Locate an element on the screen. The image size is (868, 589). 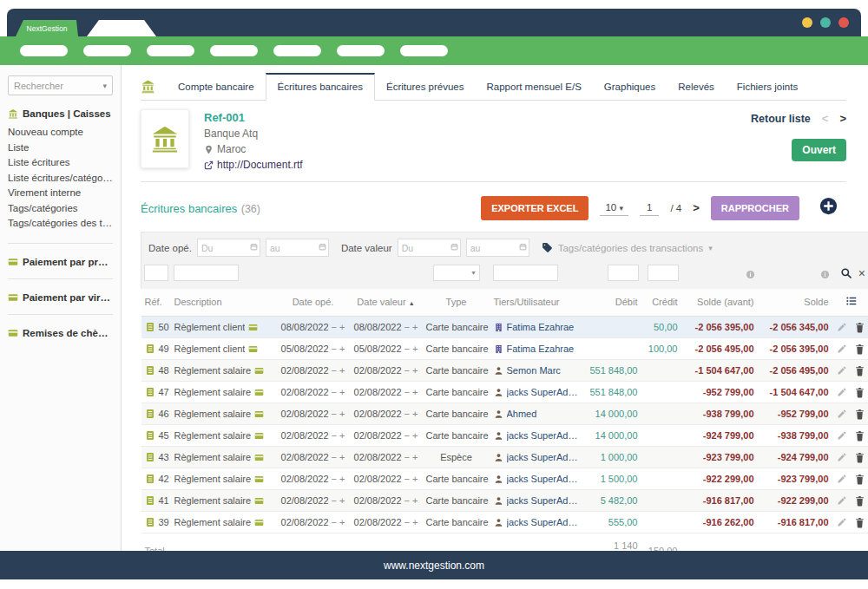
add-entry-button is located at coordinates (828, 206).